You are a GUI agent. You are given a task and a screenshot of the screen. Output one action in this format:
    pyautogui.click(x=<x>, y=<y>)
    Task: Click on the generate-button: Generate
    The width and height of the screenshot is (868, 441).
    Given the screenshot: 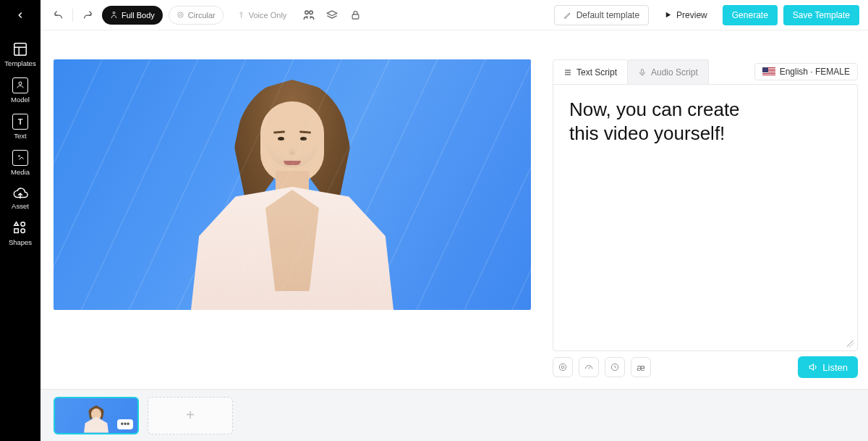 What is the action you would take?
    pyautogui.click(x=750, y=15)
    